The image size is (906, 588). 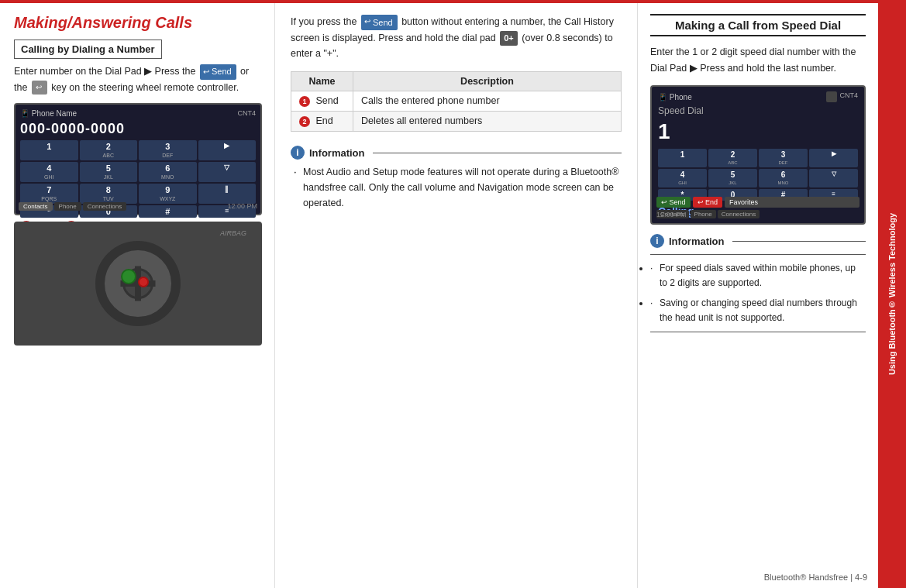 What do you see at coordinates (50, 150) in the screenshot?
I see `key-1: 1` at bounding box center [50, 150].